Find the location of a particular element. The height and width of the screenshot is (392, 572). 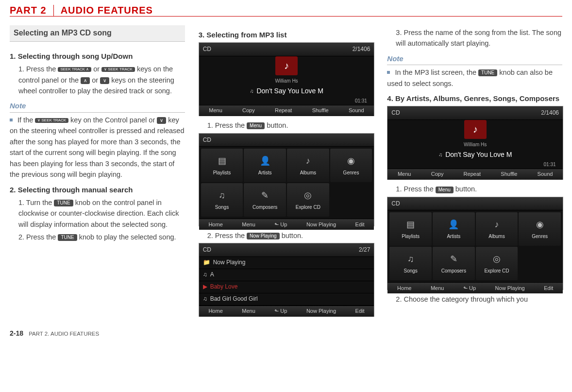

now-playing-key: Now Playing is located at coordinates (263, 236).